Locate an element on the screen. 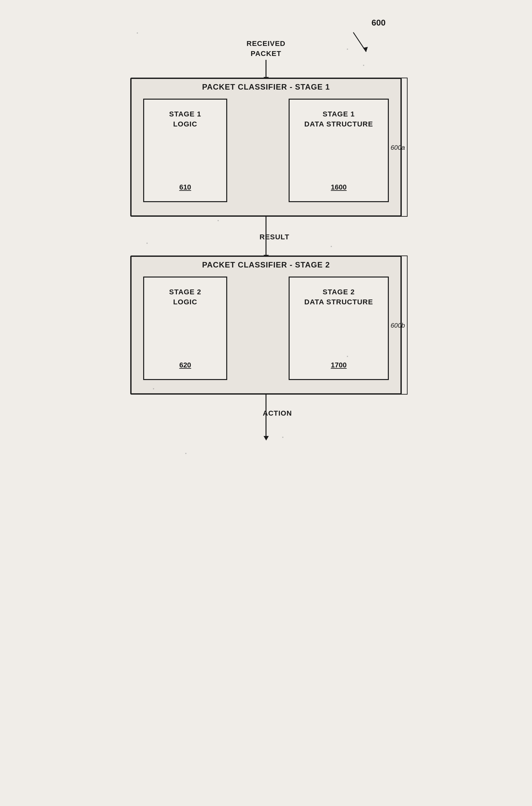 The height and width of the screenshot is (806, 532). ref-600b: 600b is located at coordinates (398, 326).